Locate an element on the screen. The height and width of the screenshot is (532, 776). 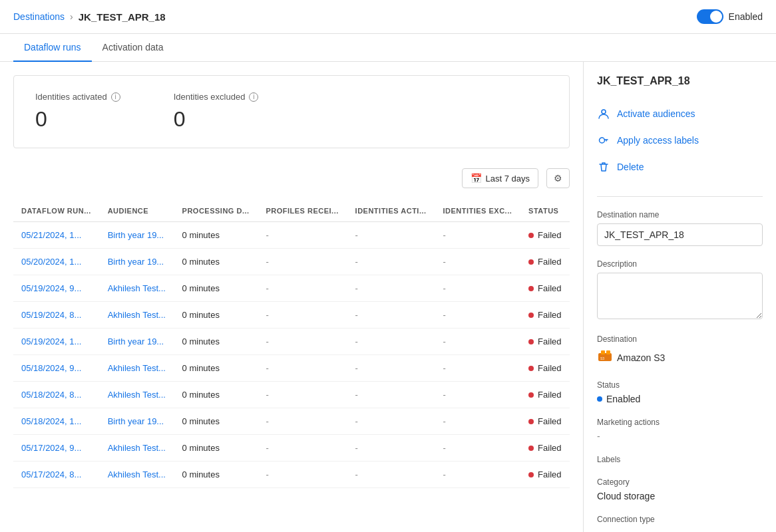
status-text: Enabled is located at coordinates (623, 399).